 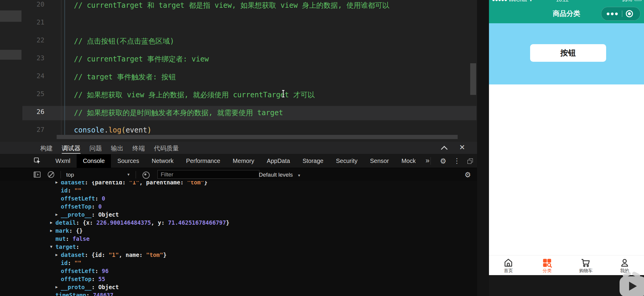 What do you see at coordinates (239, 239) in the screenshot?
I see `console-row: mut: false` at bounding box center [239, 239].